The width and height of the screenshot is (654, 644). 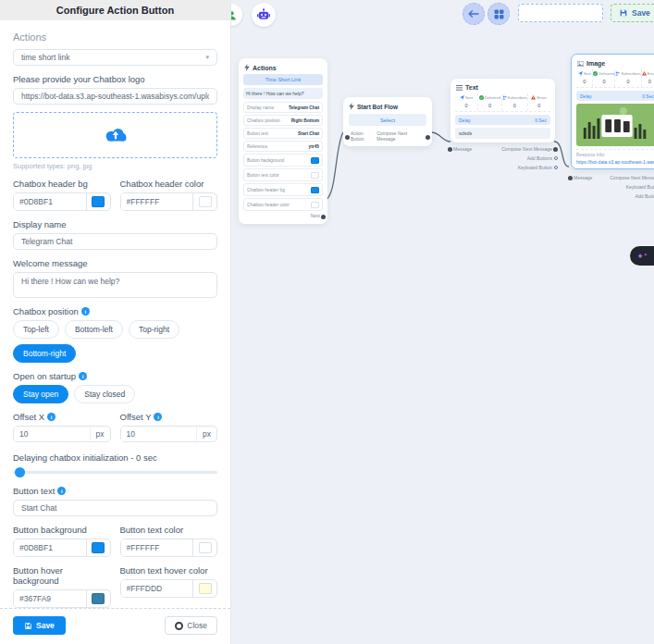 What do you see at coordinates (115, 57) in the screenshot?
I see `actions-select: time short link` at bounding box center [115, 57].